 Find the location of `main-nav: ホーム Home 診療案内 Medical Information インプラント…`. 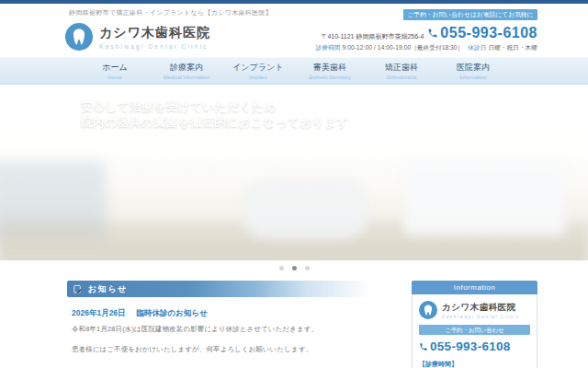

main-nav: ホーム Home 診療案内 Medical Information インプラント… is located at coordinates (294, 71).